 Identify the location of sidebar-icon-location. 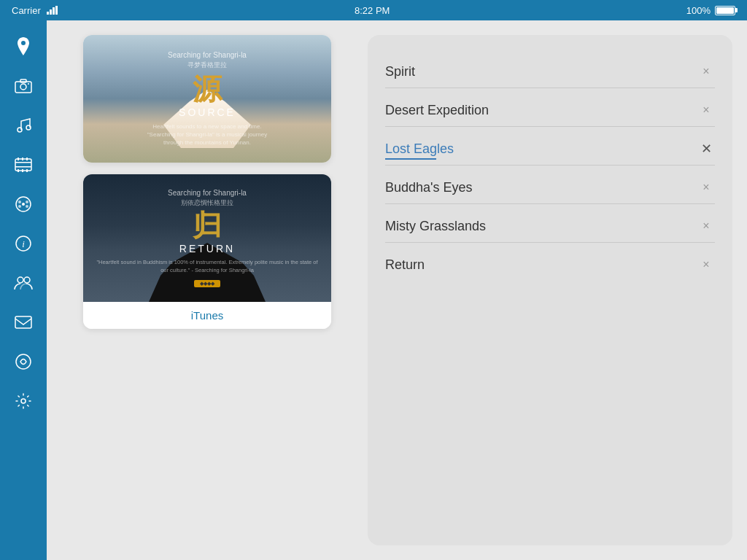
(23, 47).